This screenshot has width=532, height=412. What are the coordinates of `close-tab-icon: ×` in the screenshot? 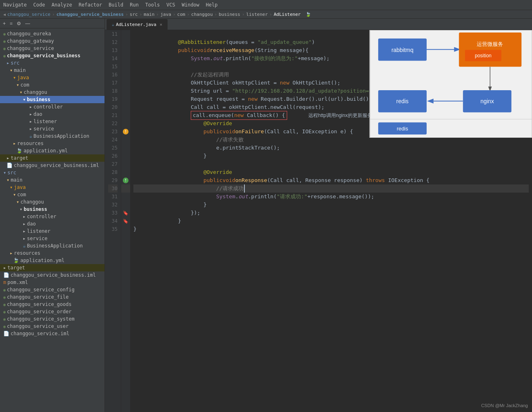 It's located at (161, 24).